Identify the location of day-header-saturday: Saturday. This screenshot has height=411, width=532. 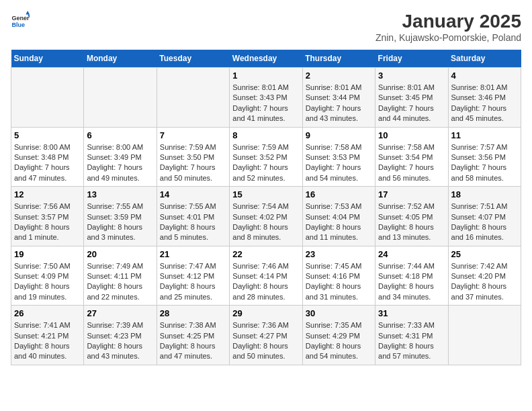
(484, 59).